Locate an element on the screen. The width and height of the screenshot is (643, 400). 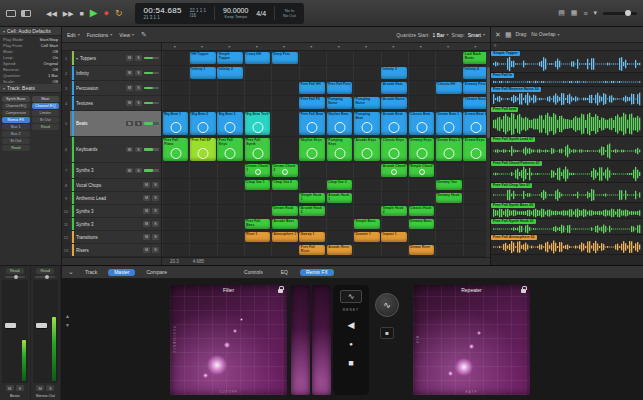
scene-ruler: ▾▾▾▾▾▾▾▾▾▾▾▾ is located at coordinates (326, 47).